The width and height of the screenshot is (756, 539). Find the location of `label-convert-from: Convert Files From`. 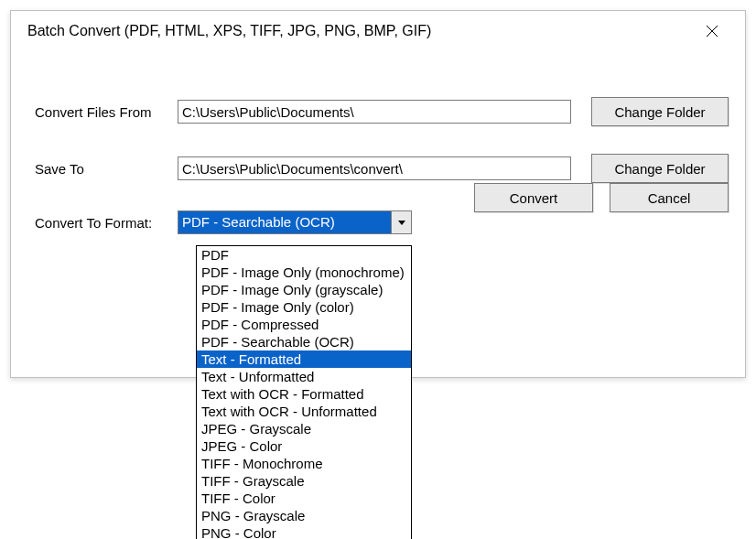

label-convert-from: Convert Files From is located at coordinates (103, 112).